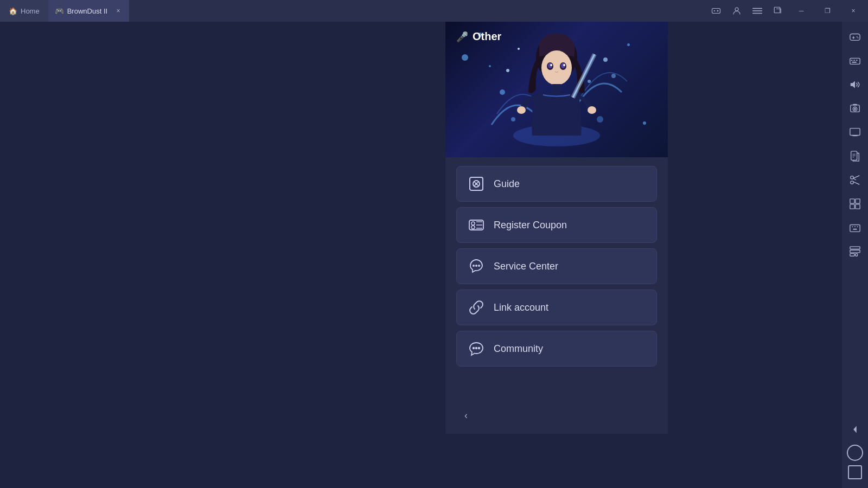 The height and width of the screenshot is (488, 868). I want to click on keyboard-sidebar-icon, so click(855, 61).